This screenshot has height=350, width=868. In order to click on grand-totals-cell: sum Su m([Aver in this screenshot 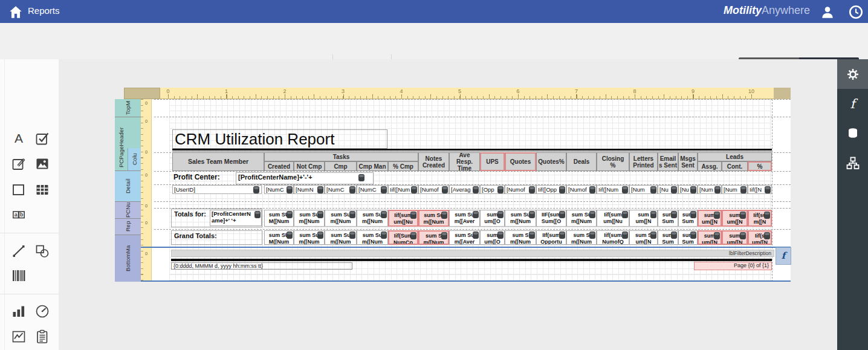, I will do `click(464, 238)`.